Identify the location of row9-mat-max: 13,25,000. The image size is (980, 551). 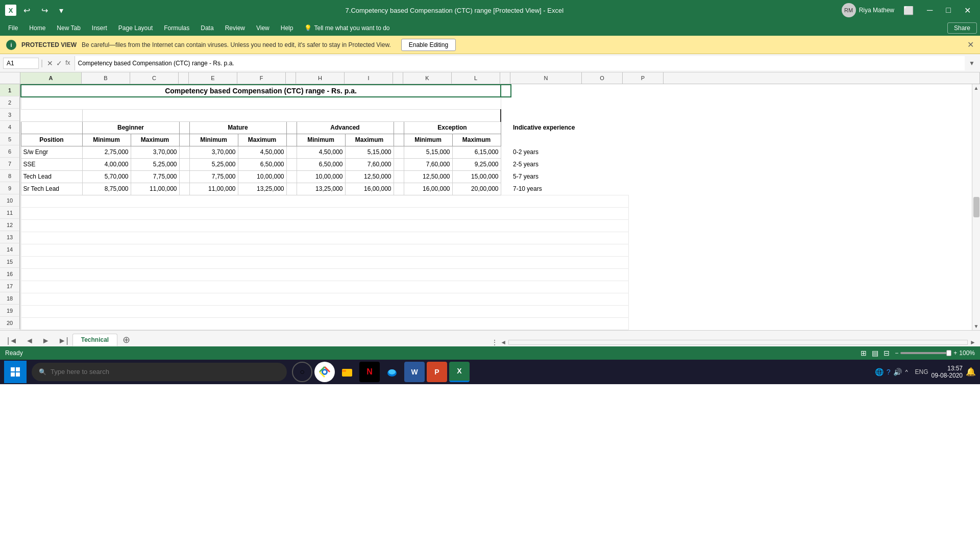
(262, 189).